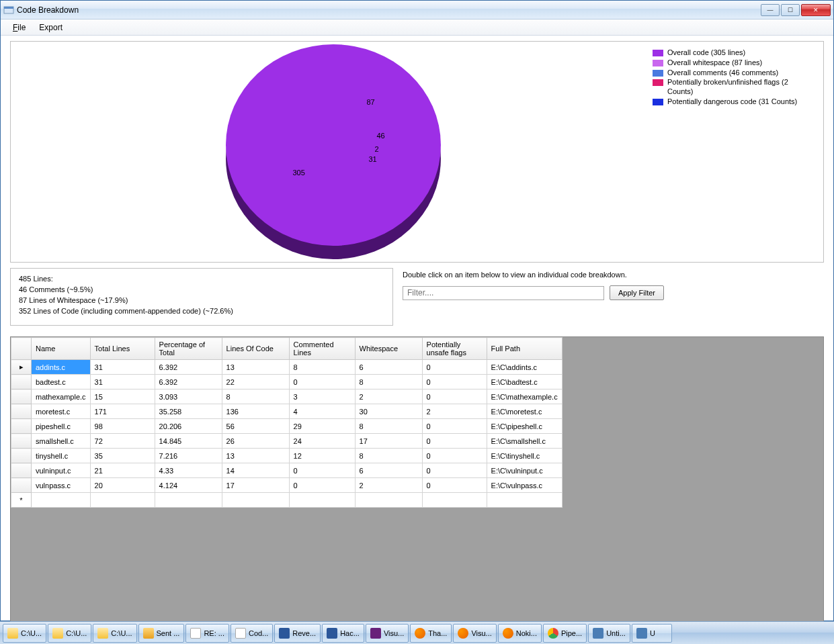 This screenshot has width=834, height=644. Describe the element at coordinates (22, 500) in the screenshot. I see `new-row-indicator: *` at that location.